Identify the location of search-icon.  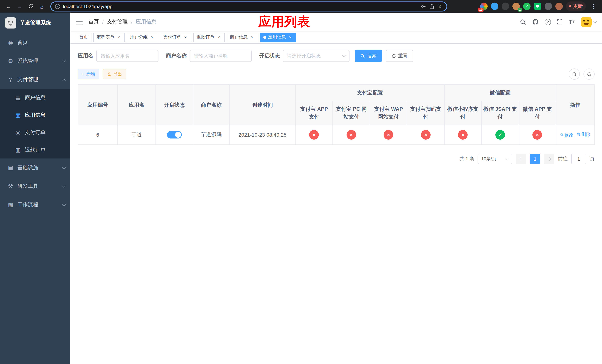
(523, 22).